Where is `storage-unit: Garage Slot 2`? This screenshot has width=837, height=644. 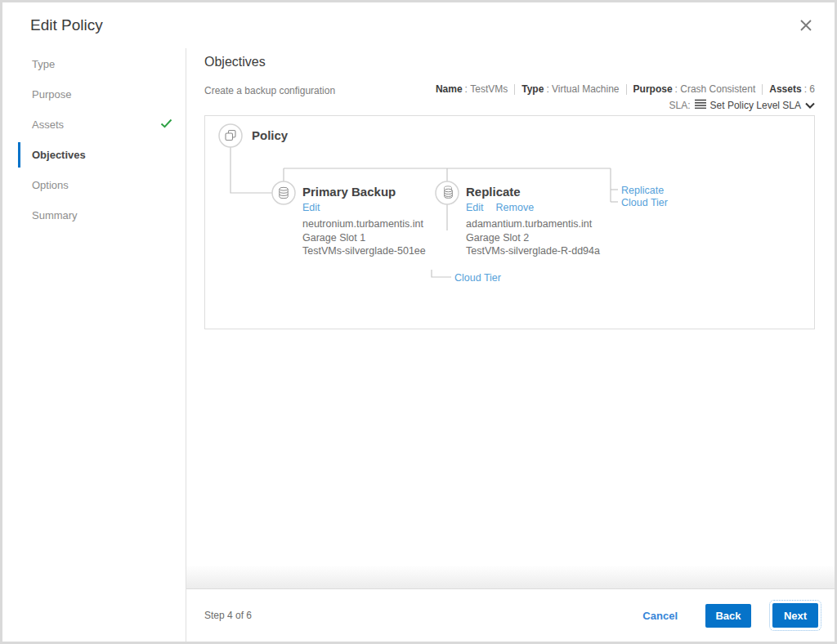 storage-unit: Garage Slot 2 is located at coordinates (544, 239).